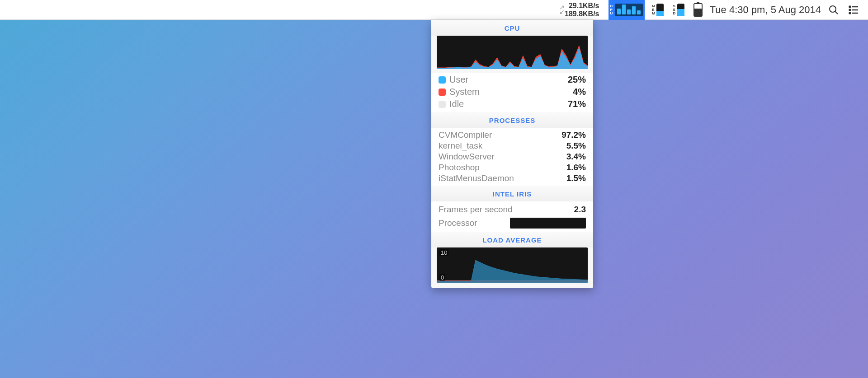  What do you see at coordinates (580, 210) in the screenshot?
I see `fps-value: 2.3` at bounding box center [580, 210].